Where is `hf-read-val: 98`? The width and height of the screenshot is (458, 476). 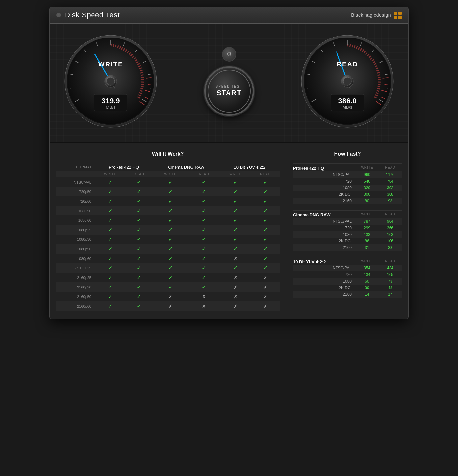
hf-read-val: 98 is located at coordinates (390, 201).